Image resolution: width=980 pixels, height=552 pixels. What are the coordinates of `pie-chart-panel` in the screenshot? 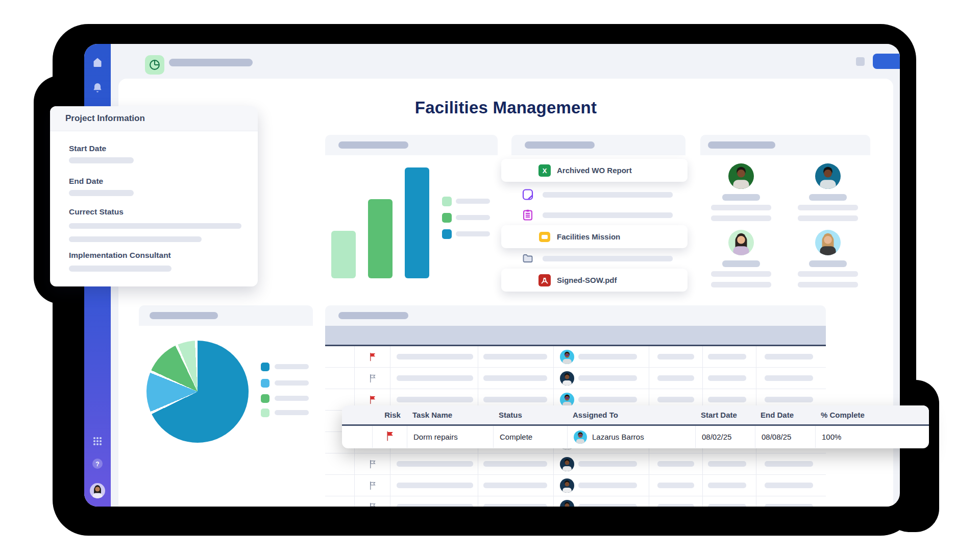 It's located at (226, 376).